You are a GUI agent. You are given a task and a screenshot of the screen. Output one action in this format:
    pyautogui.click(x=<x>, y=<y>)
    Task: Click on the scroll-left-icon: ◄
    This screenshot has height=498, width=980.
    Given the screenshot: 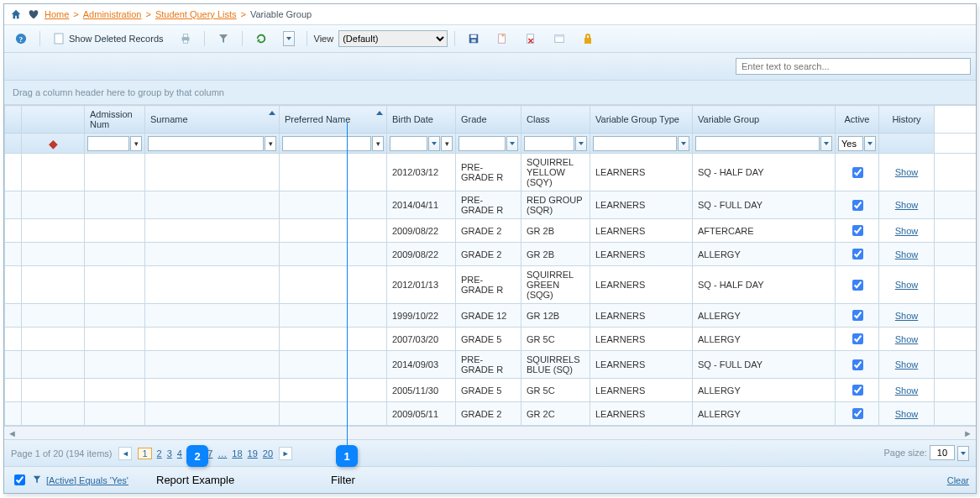 What is the action you would take?
    pyautogui.click(x=12, y=433)
    